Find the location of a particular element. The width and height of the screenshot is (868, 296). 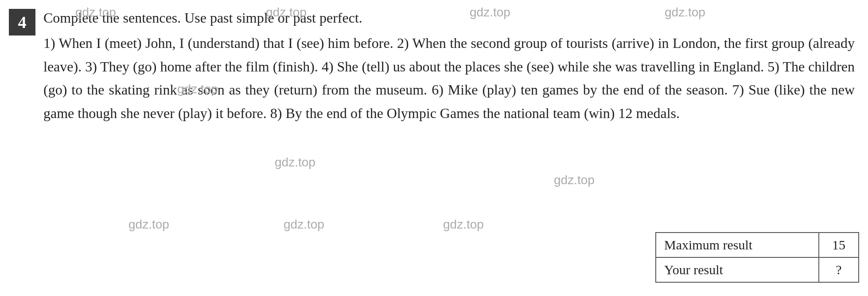

your-result-label: Your result is located at coordinates (737, 270).